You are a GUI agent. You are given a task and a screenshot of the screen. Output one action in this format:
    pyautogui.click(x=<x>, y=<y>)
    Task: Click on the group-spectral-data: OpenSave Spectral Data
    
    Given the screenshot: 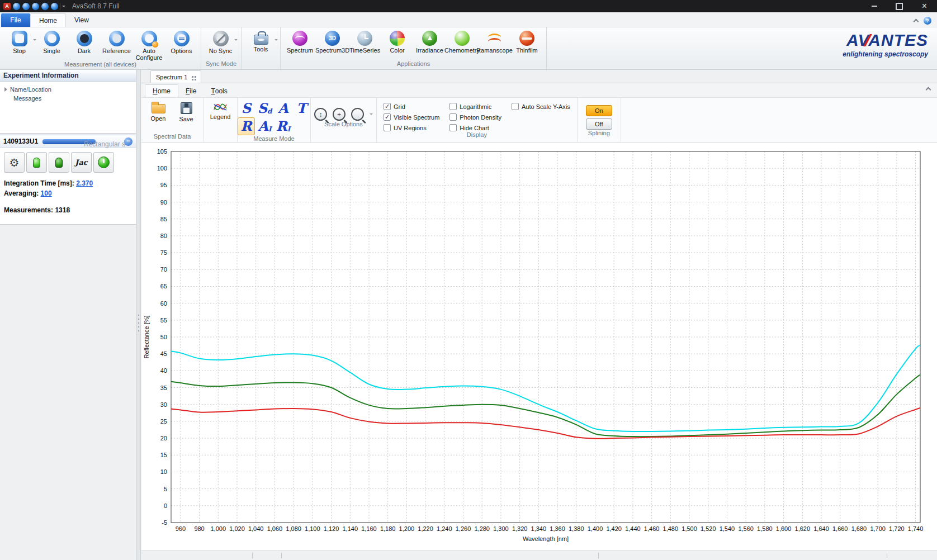 What is the action you would take?
    pyautogui.click(x=172, y=120)
    